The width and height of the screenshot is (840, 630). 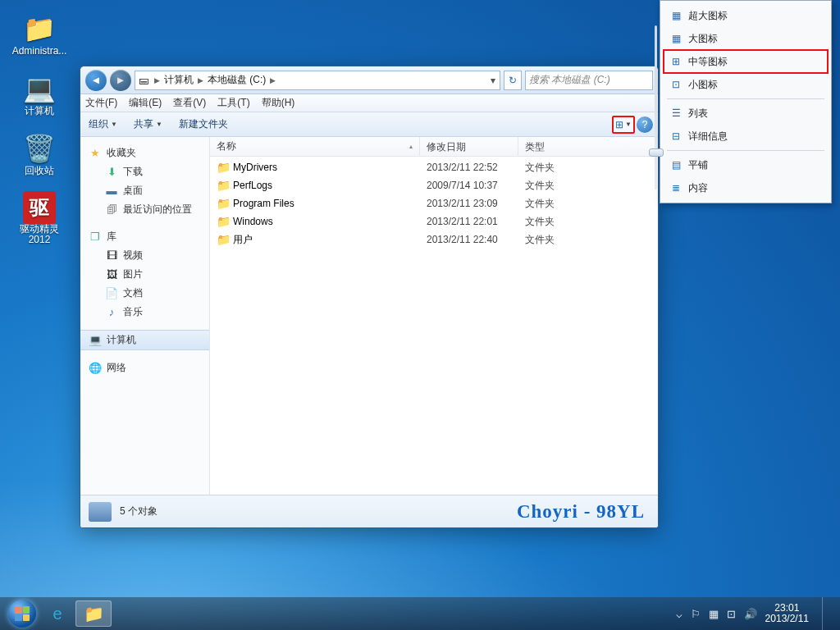 I want to click on file-date: 2013/2/11 23:09, so click(x=476, y=203).